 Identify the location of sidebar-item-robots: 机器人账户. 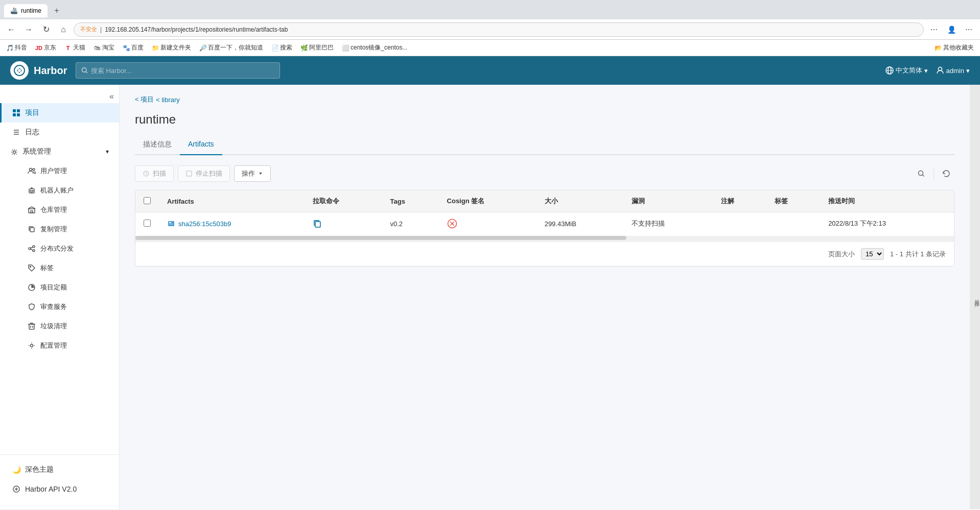
(62, 190).